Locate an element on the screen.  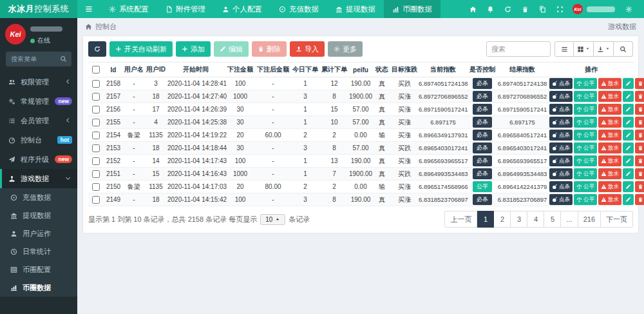
auto-refresh-button: 开关自动刷新 is located at coordinates (141, 49).